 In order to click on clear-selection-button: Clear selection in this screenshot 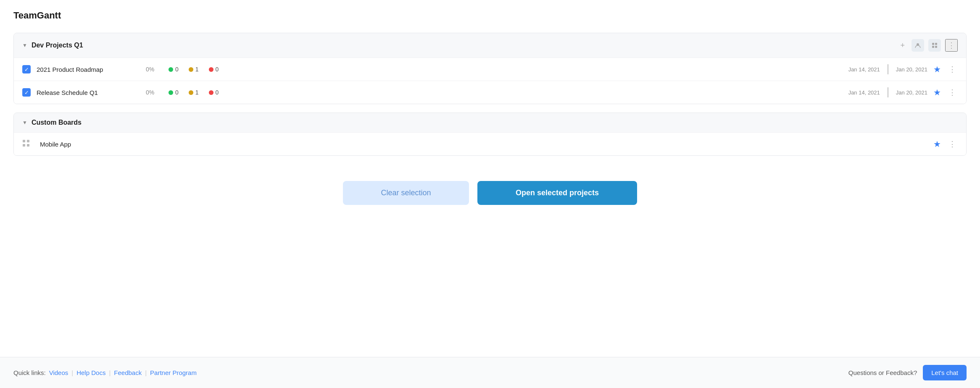, I will do `click(406, 193)`.